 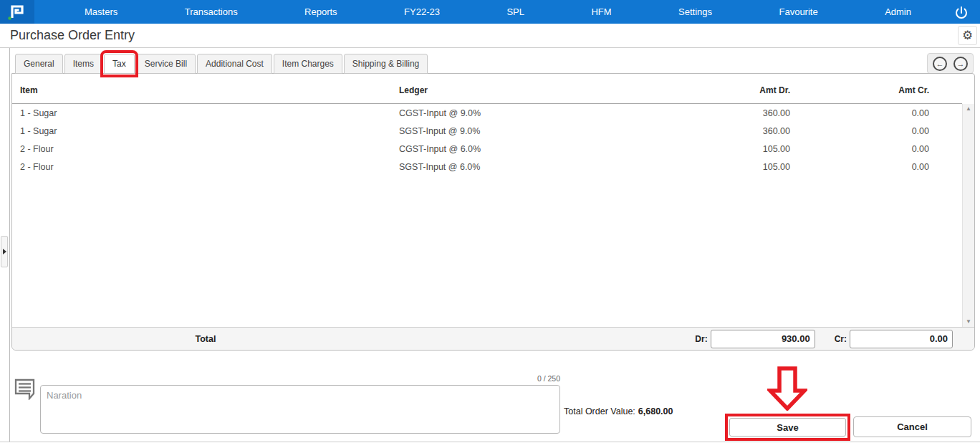 What do you see at coordinates (17, 11) in the screenshot?
I see `app-logo` at bounding box center [17, 11].